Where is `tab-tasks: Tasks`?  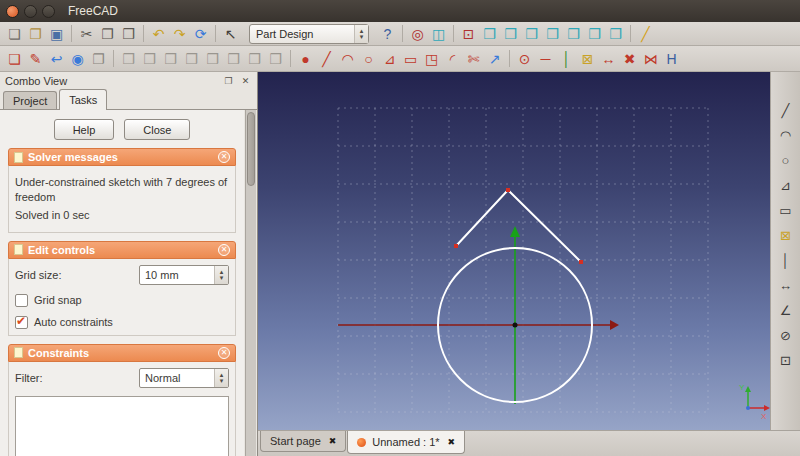 tab-tasks: Tasks is located at coordinates (83, 100).